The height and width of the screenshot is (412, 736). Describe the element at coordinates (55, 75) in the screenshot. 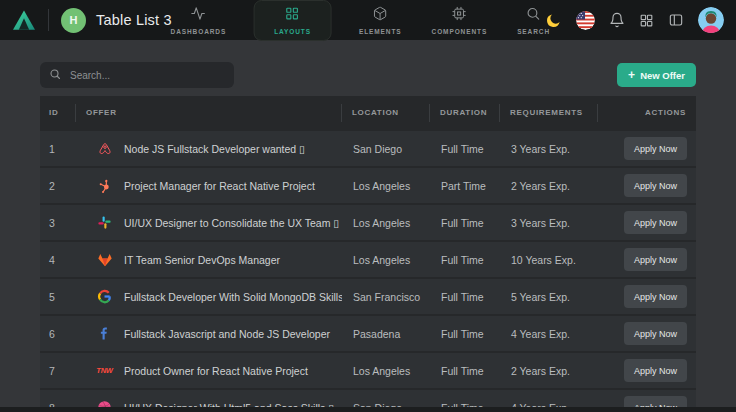

I see `search-icon` at that location.